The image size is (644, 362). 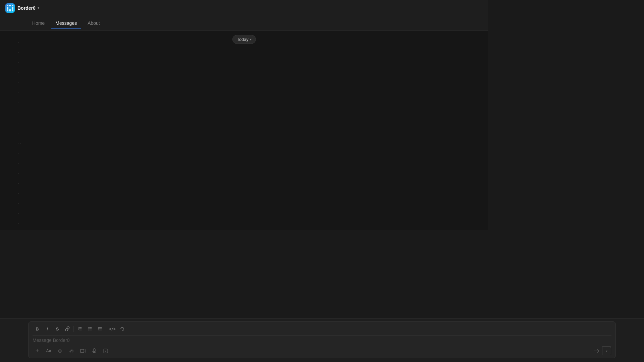 What do you see at coordinates (243, 40) in the screenshot?
I see `today-filter-label: Today` at bounding box center [243, 40].